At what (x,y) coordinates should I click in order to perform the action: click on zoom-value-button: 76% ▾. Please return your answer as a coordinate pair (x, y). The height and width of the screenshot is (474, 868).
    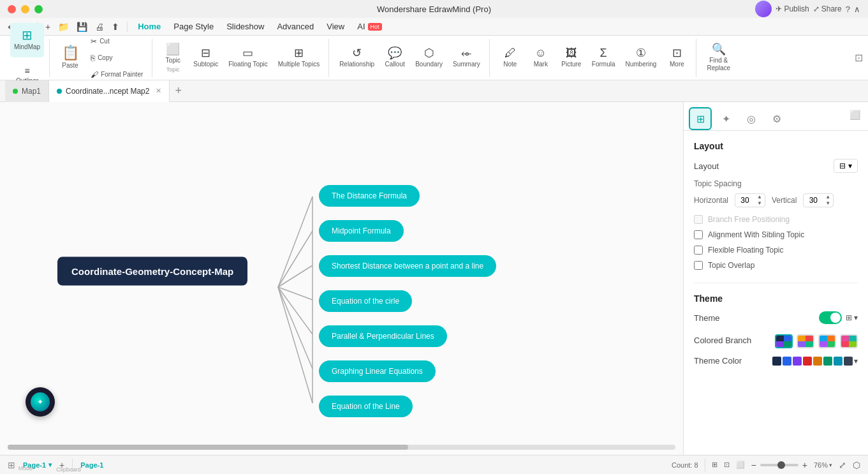
    Looking at the image, I should click on (823, 465).